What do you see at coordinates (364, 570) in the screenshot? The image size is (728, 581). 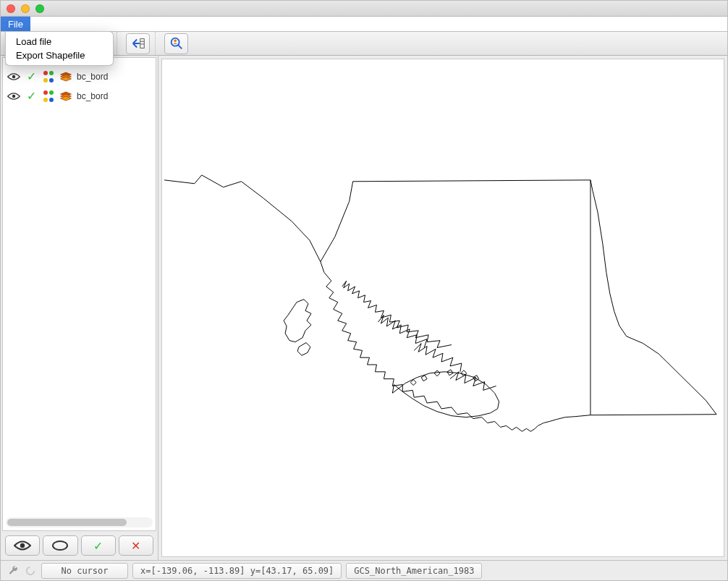 I see `statusbar: No cursor x=[-139.06, -113.89] y=[43.17,…` at bounding box center [364, 570].